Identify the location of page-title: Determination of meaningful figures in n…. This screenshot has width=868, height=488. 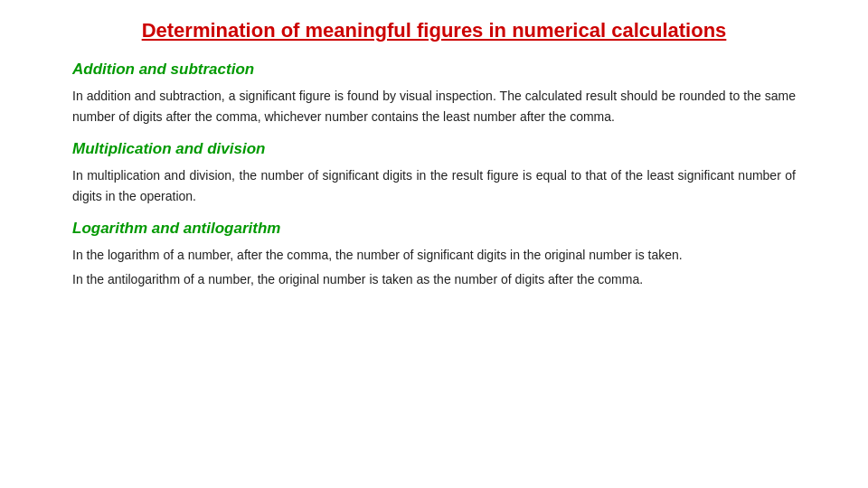
(434, 31).